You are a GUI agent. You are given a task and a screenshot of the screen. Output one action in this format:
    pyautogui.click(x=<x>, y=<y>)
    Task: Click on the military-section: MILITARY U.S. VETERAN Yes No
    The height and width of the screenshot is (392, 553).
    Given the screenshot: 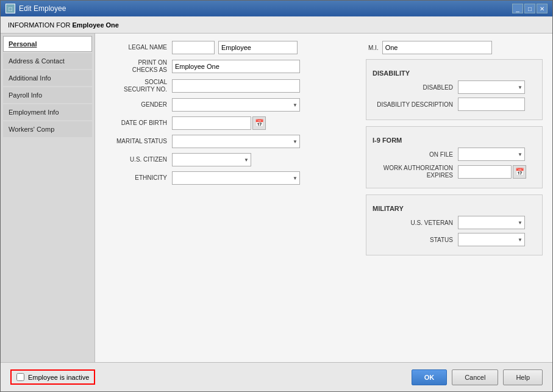 What is the action you would take?
    pyautogui.click(x=454, y=225)
    